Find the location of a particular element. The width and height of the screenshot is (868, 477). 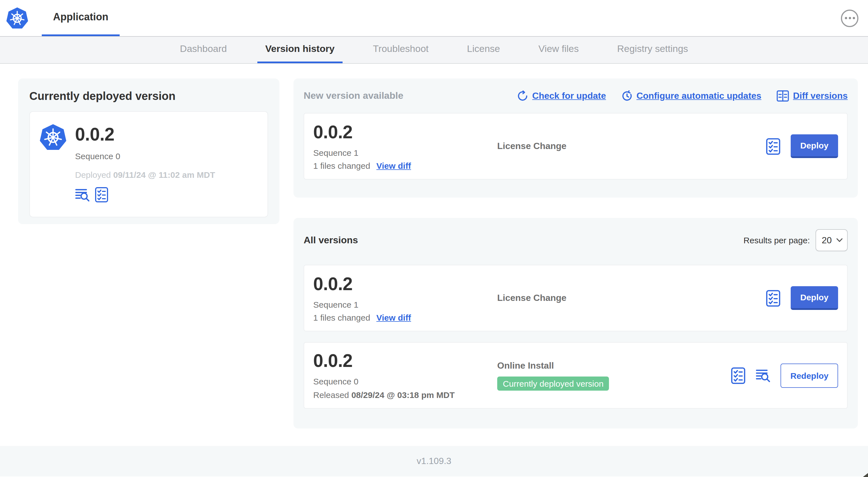

diff-versions-link: Diff versions is located at coordinates (812, 96).